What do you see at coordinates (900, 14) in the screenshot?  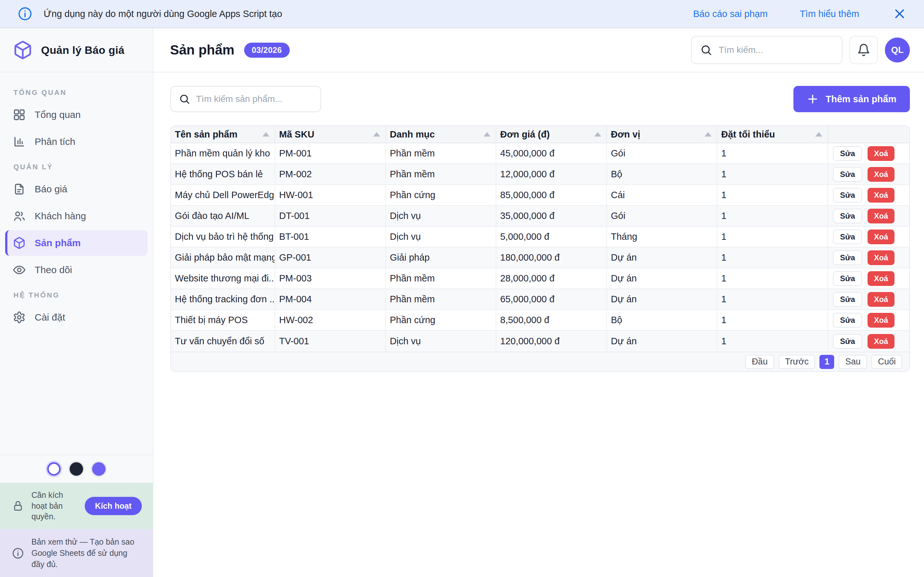 I see `close-icon` at bounding box center [900, 14].